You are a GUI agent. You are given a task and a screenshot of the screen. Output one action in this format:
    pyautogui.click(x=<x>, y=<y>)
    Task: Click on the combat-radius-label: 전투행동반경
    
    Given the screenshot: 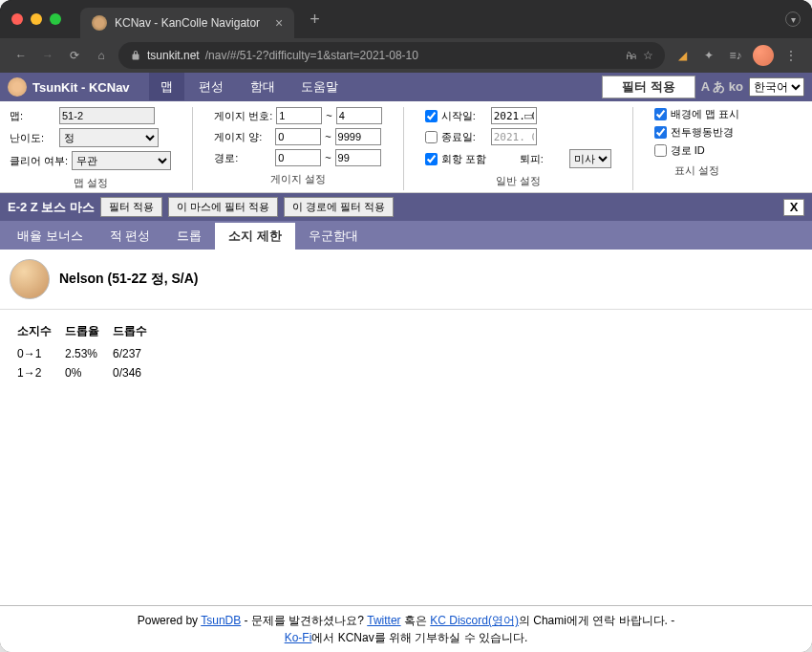 What is the action you would take?
    pyautogui.click(x=702, y=132)
    